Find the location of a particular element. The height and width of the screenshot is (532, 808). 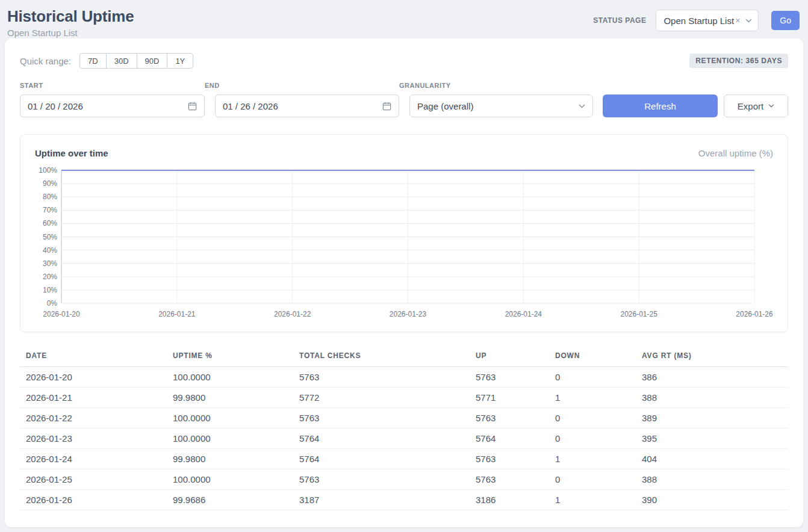

table-row: 2026-01-23100.0000576457640395 is located at coordinates (404, 439).